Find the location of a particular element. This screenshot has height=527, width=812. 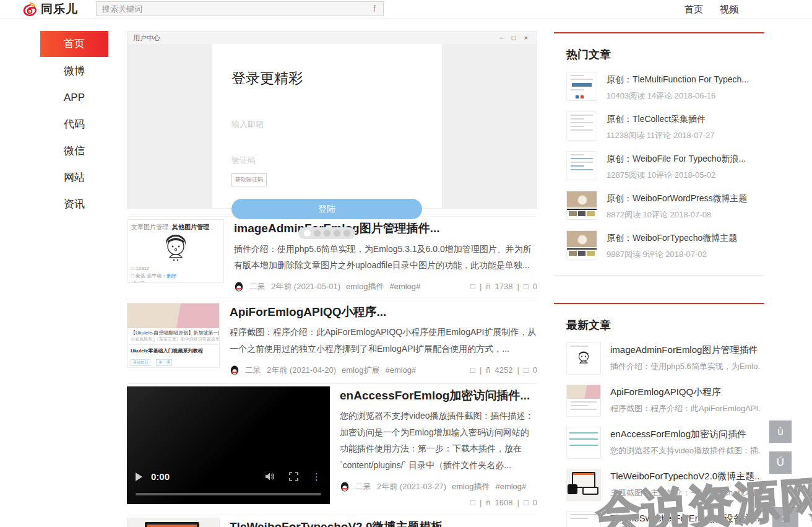

latest-item-2: ApiForEmlogAPIQQ小程序 程序截图：程序介绍：此ApiForEml… is located at coordinates (659, 401).